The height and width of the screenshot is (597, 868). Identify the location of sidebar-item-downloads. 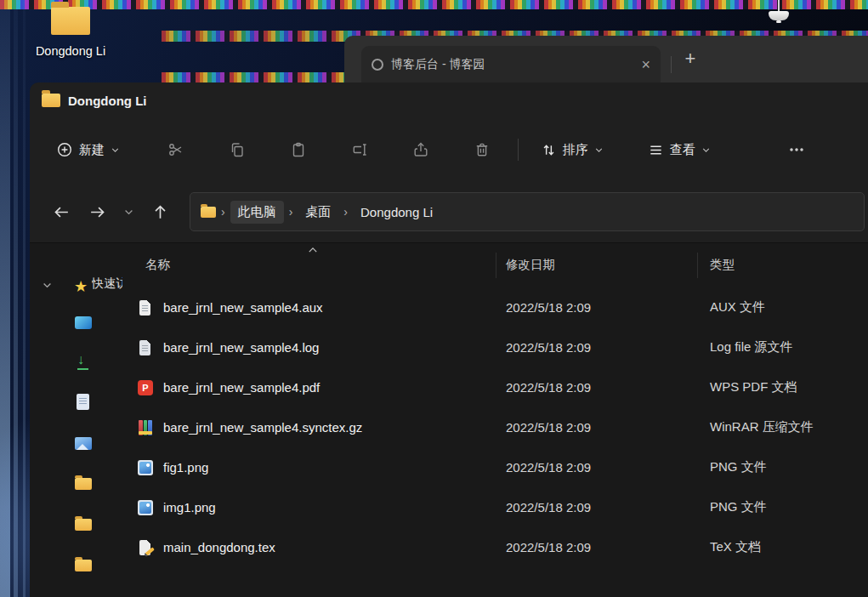
(83, 364).